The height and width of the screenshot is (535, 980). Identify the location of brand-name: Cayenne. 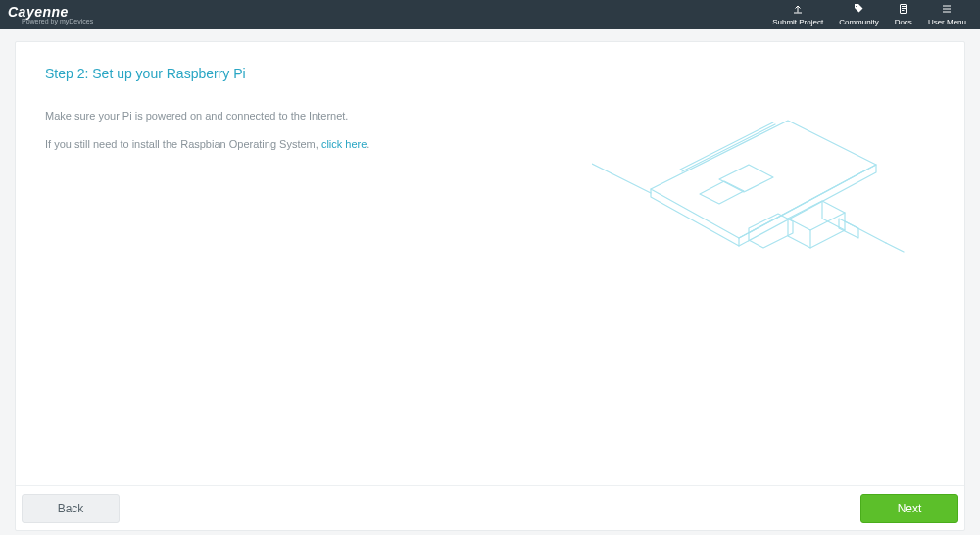
(51, 12).